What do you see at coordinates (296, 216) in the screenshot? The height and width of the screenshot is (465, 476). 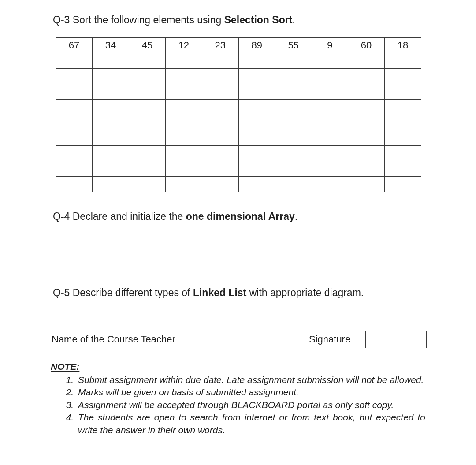 I see `q4-text-suffix: .` at bounding box center [296, 216].